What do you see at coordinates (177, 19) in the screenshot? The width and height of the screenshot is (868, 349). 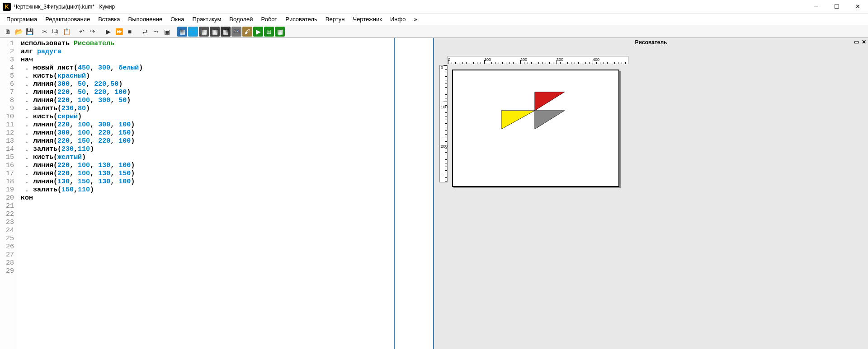 I see `menu-4: Окна` at bounding box center [177, 19].